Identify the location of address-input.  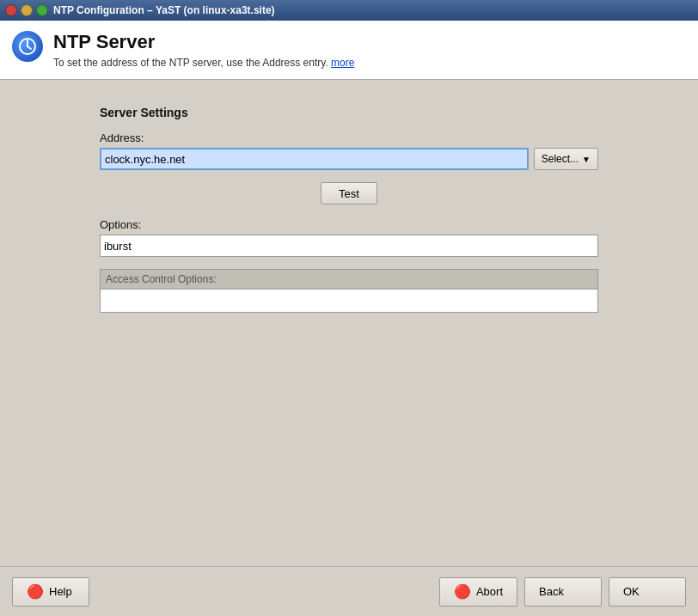
(315, 159).